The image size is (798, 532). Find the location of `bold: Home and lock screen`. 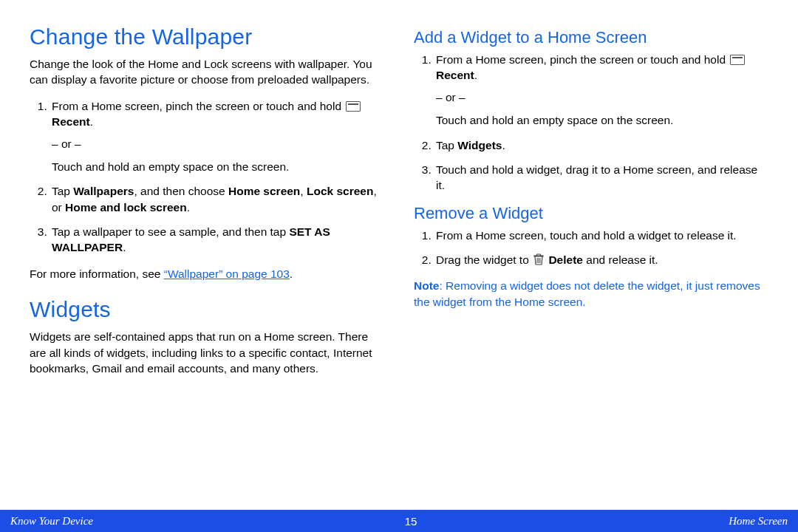

bold: Home and lock screen is located at coordinates (126, 207).